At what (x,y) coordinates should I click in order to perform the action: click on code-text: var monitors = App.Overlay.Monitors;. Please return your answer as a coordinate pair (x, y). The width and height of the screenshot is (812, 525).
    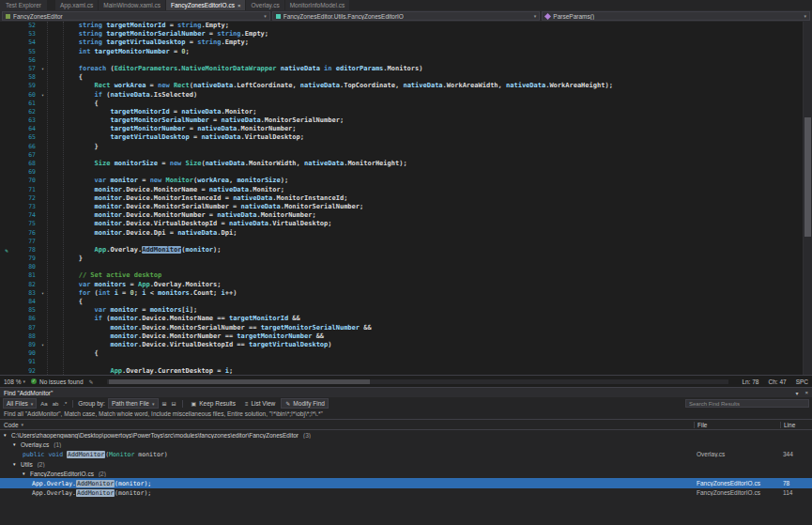
    Looking at the image, I should click on (134, 286).